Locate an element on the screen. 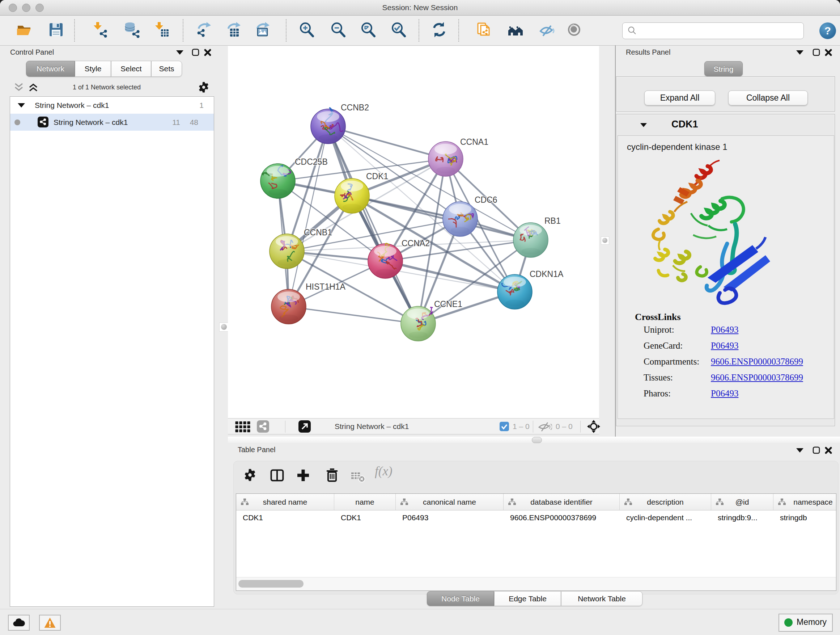  zoom-selected-icon is located at coordinates (399, 30).